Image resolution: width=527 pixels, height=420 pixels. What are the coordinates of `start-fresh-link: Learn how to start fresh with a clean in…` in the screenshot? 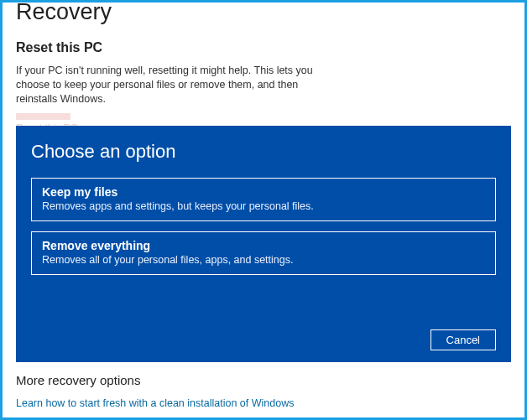 It's located at (154, 403).